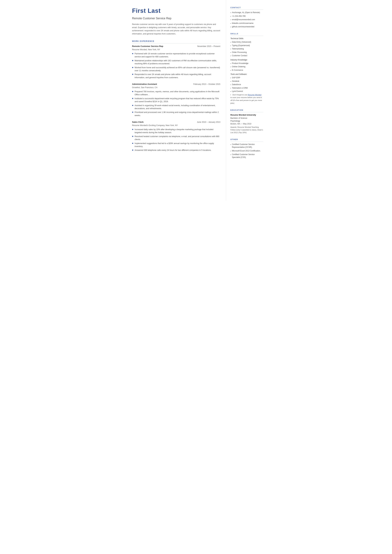 Image resolution: width=392 pixels, height=554 pixels. Describe the element at coordinates (176, 29) in the screenshot. I see `summary-text: Remote customer service rep with over 9 …` at that location.